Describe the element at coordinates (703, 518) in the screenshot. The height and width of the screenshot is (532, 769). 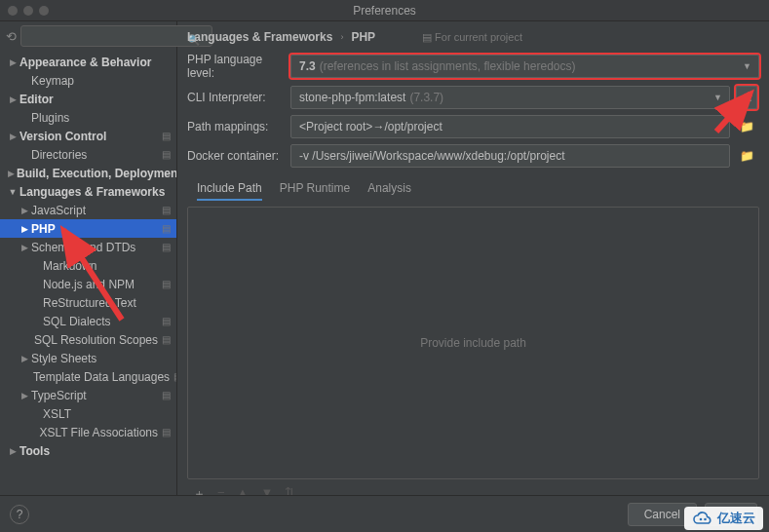
I see `cloud-icon` at that location.